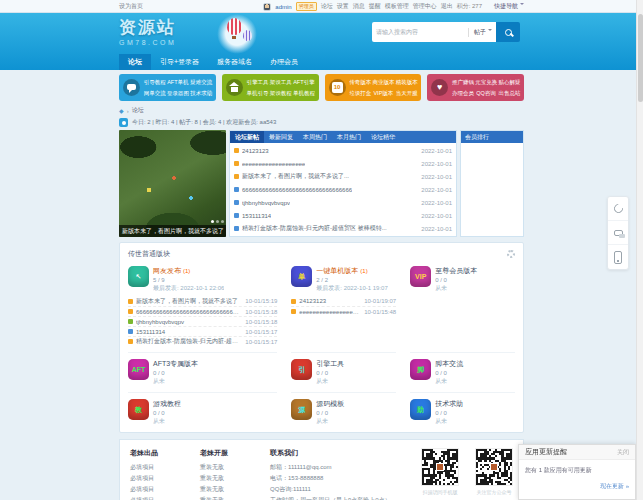 Image resolution: width=643 pixels, height=500 pixels. I want to click on promo-link: 单机教程, so click(304, 94).